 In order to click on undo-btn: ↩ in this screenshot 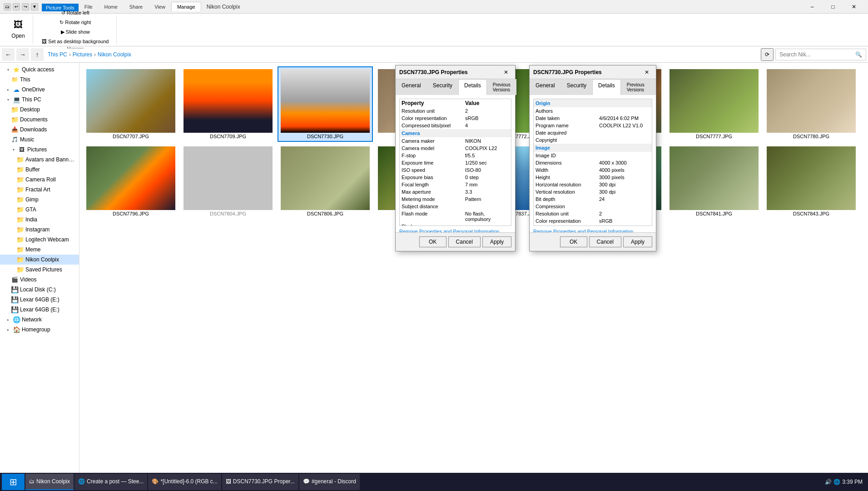, I will do `click(16, 7)`.